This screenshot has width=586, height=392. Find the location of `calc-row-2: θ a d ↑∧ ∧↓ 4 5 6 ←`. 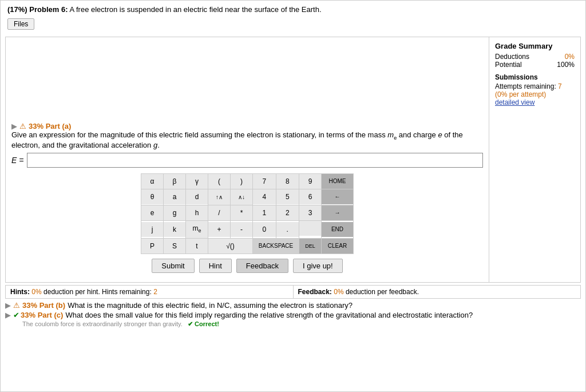

calc-row-2: θ a d ↑∧ ∧↓ 4 5 6 ← is located at coordinates (247, 197).